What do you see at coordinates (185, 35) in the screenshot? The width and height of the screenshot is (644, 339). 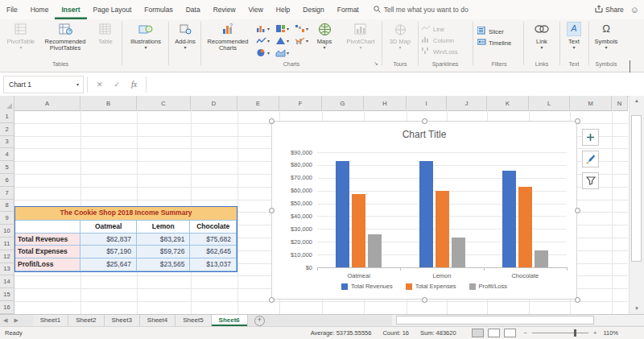 I see `addins-button: Add-ins▾` at bounding box center [185, 35].